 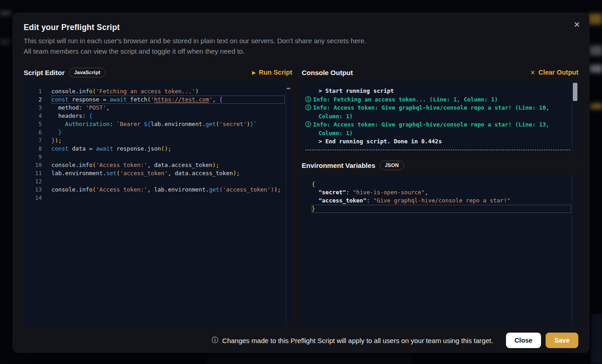 What do you see at coordinates (440, 118) in the screenshot?
I see `console-output-panel: > Start running scriptⓘInfo: Fetching an…` at bounding box center [440, 118].